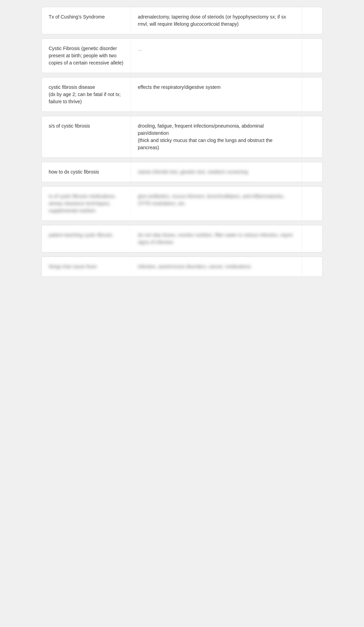 Image resolution: width=364 pixels, height=627 pixels. What do you see at coordinates (216, 95) in the screenshot?
I see `card-back: effects the respiratory/digestive system` at bounding box center [216, 95].